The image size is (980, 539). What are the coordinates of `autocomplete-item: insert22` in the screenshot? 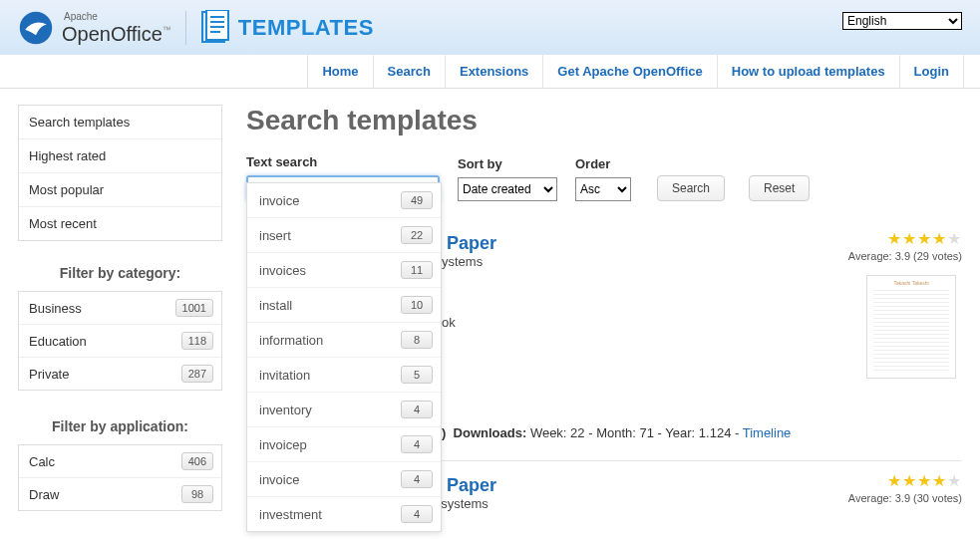 It's located at (344, 235).